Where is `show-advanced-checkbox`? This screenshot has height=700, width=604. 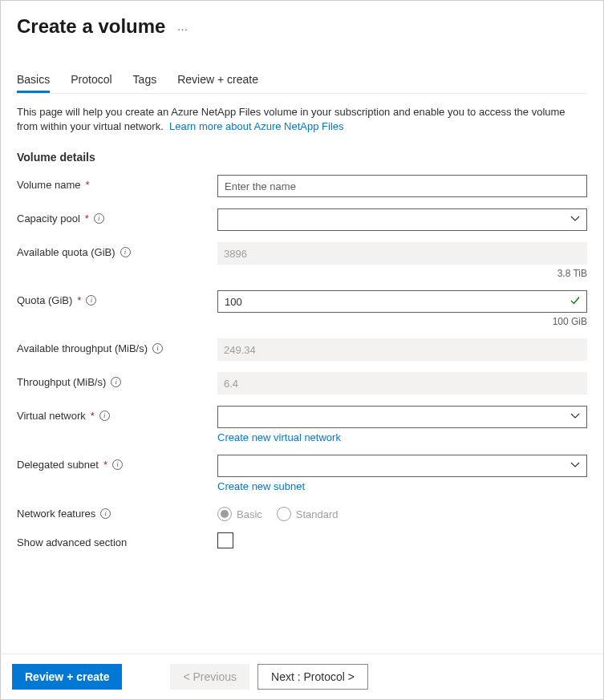 show-advanced-checkbox is located at coordinates (225, 540).